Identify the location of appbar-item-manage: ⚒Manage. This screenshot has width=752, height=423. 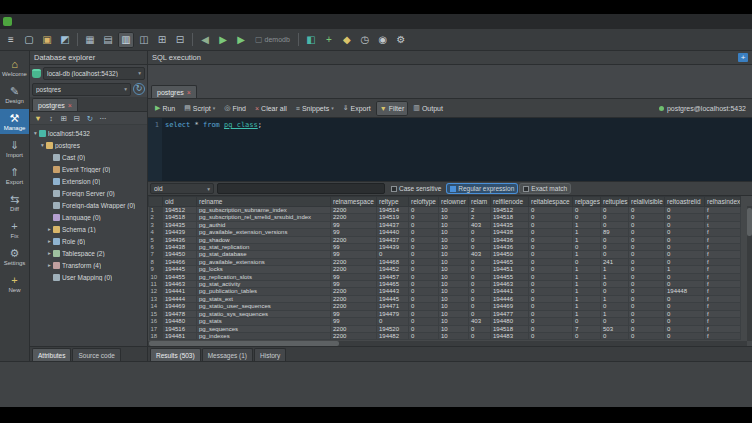
(14, 122).